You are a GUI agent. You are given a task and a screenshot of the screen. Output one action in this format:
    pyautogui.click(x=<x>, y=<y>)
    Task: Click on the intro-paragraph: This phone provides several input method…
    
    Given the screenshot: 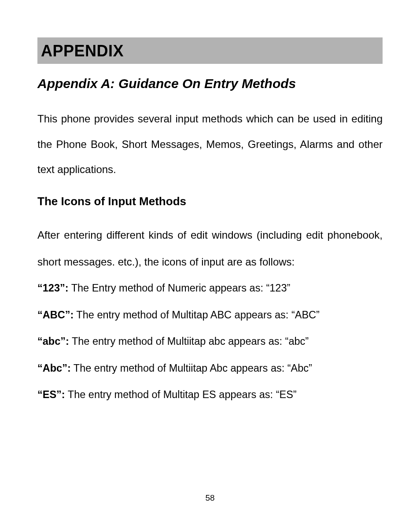 What is the action you would take?
    pyautogui.click(x=210, y=144)
    